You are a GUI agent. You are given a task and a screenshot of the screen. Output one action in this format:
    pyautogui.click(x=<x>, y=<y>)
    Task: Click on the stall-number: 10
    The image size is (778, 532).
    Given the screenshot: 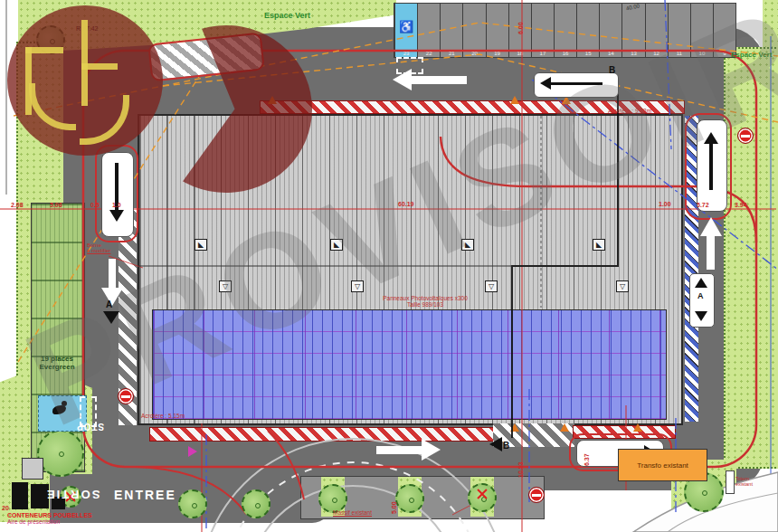 What is the action you would take?
    pyautogui.click(x=702, y=53)
    